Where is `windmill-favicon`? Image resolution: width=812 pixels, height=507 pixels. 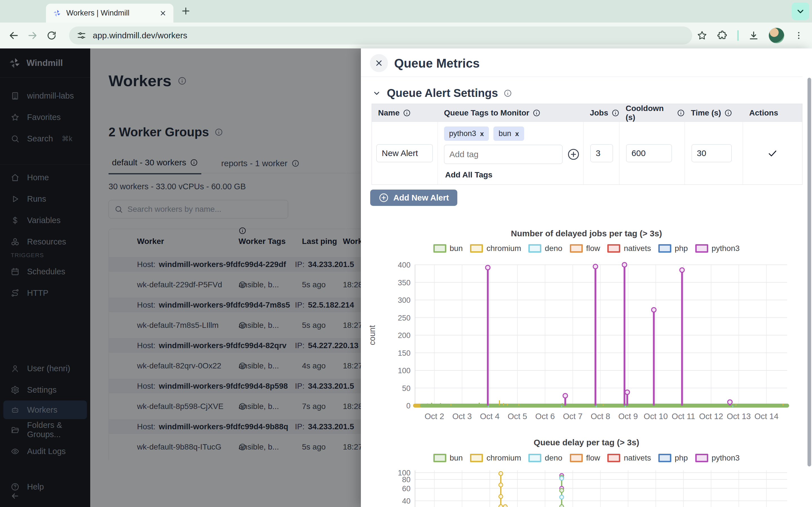 windmill-favicon is located at coordinates (57, 13).